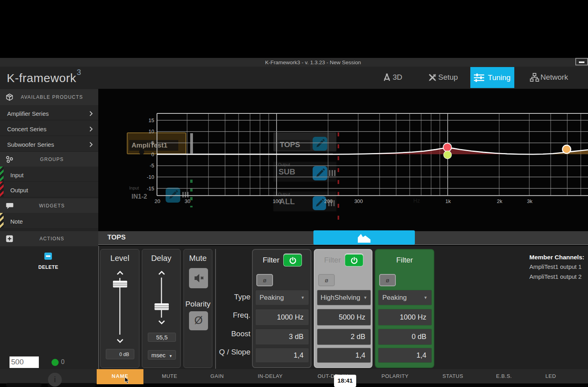 Image resolution: width=588 pixels, height=387 pixels. Describe the element at coordinates (448, 201) in the screenshot. I see `svg-text: 1k` at that location.